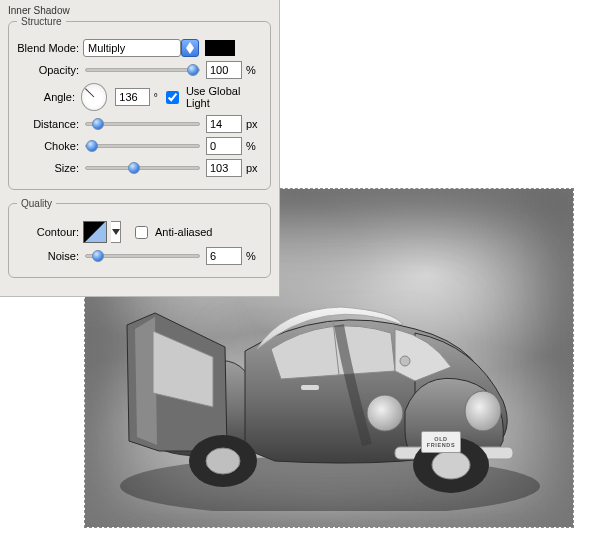 Image resolution: width=600 pixels, height=540 pixels. I want to click on choke-label: Choke:, so click(48, 146).